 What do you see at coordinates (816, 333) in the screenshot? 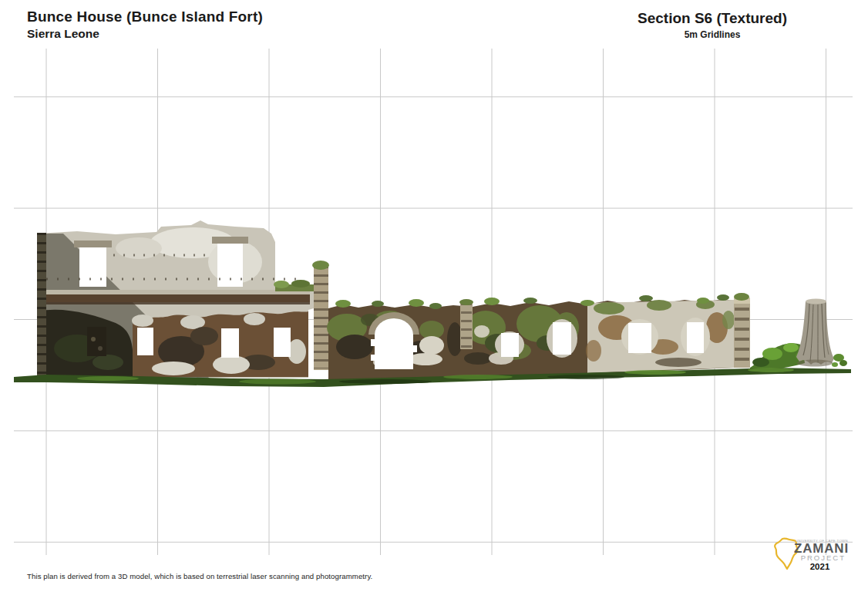
I see `tree-stump` at bounding box center [816, 333].